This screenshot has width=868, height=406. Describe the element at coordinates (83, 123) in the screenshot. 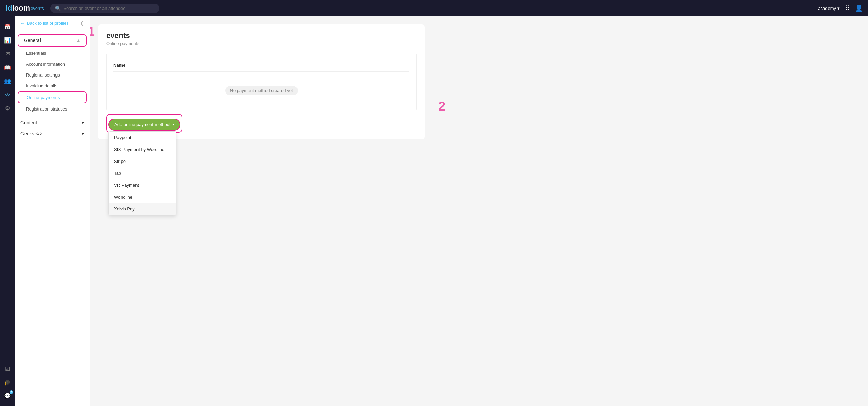

I see `chevron-down-icon-content: ▾` at that location.